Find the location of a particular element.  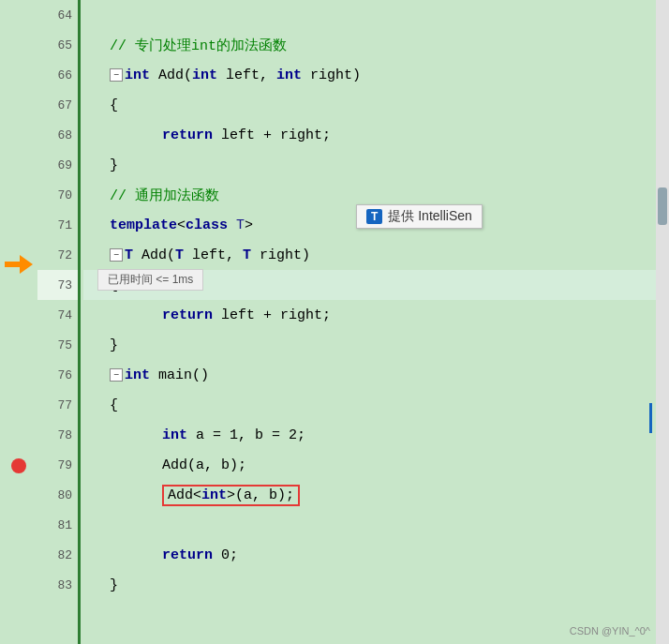

plain-68: left + right; is located at coordinates (272, 135).